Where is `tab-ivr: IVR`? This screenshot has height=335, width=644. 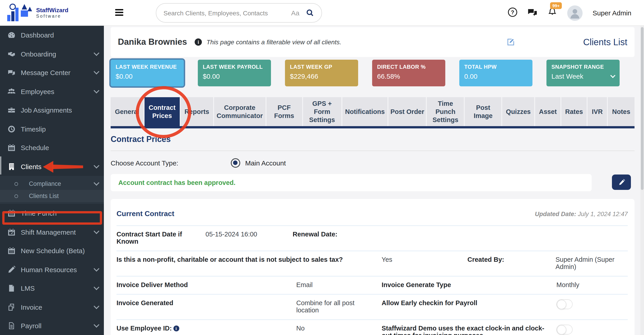 tab-ivr: IVR is located at coordinates (597, 112).